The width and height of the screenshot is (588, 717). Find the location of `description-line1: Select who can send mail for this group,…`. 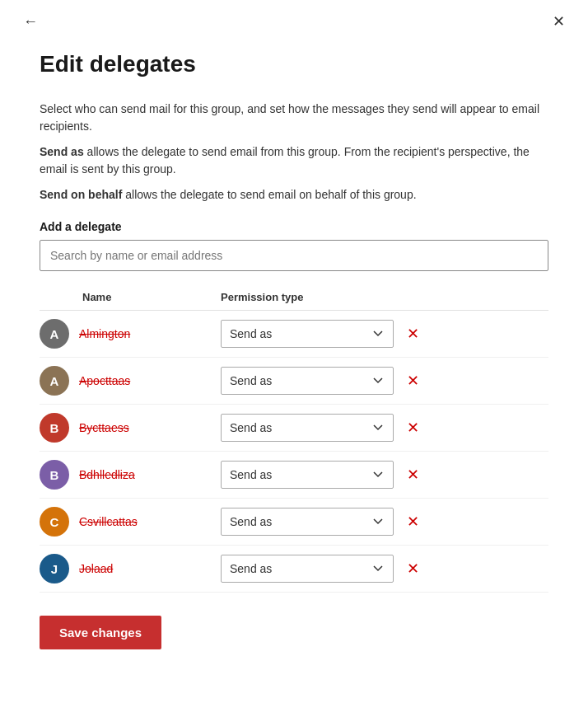

description-line1: Select who can send mail for this group,… is located at coordinates (290, 117).